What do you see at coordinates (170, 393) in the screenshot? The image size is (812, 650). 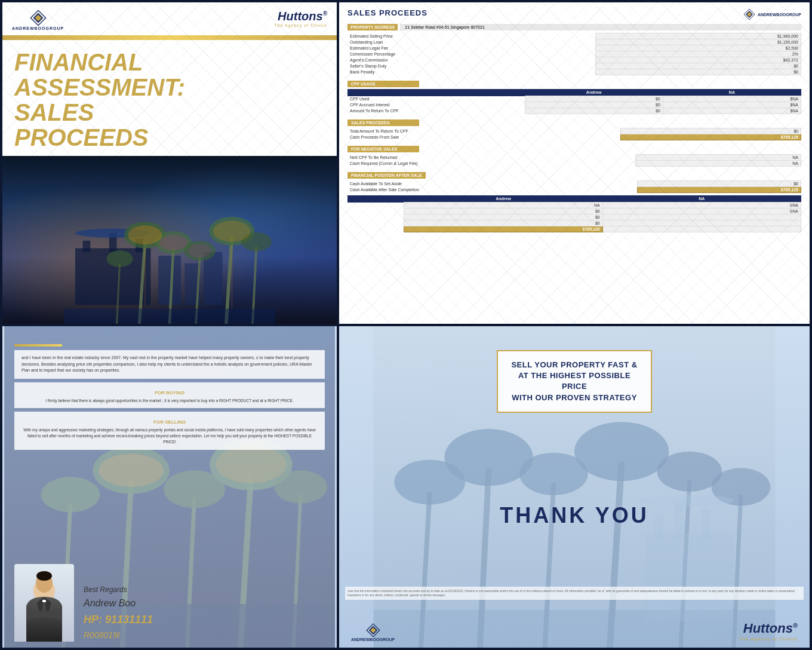 I see `for-buying-title: FOR BUYING` at bounding box center [170, 393].